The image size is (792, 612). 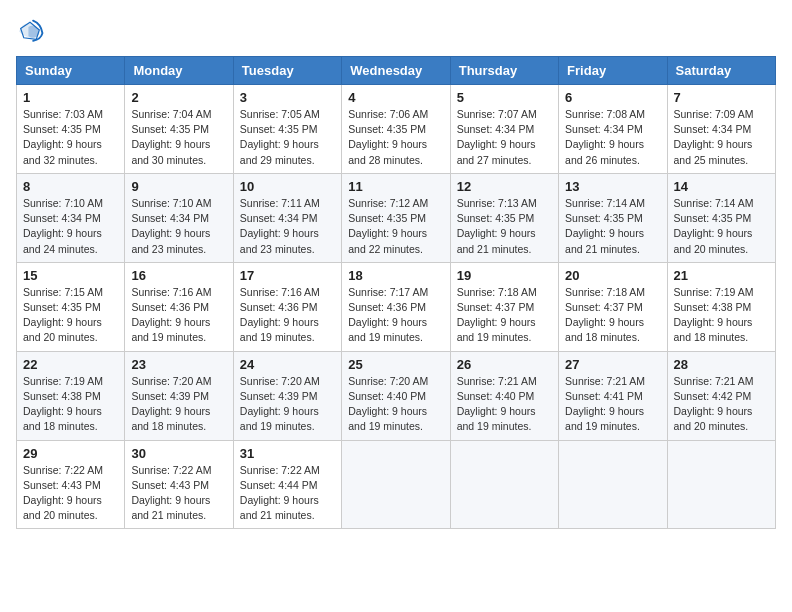 What do you see at coordinates (396, 186) in the screenshot?
I see `day-number: 11` at bounding box center [396, 186].